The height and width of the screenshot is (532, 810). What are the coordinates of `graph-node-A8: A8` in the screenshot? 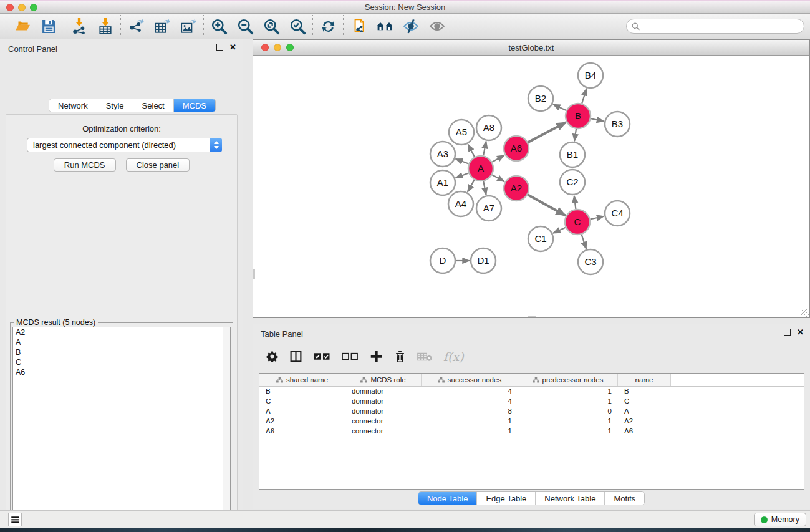 It's located at (489, 128).